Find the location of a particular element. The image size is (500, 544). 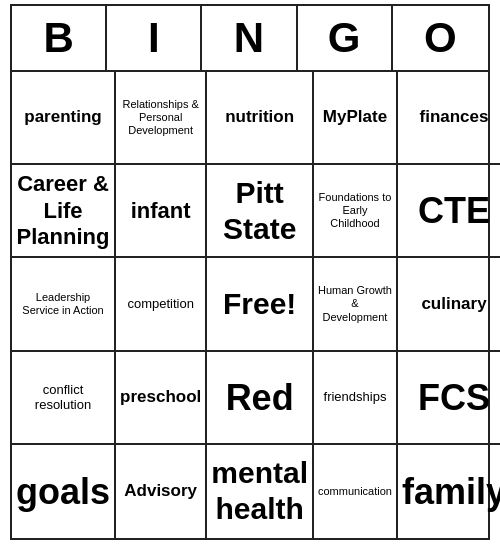

bingo-cell-4: finances is located at coordinates (449, 118).